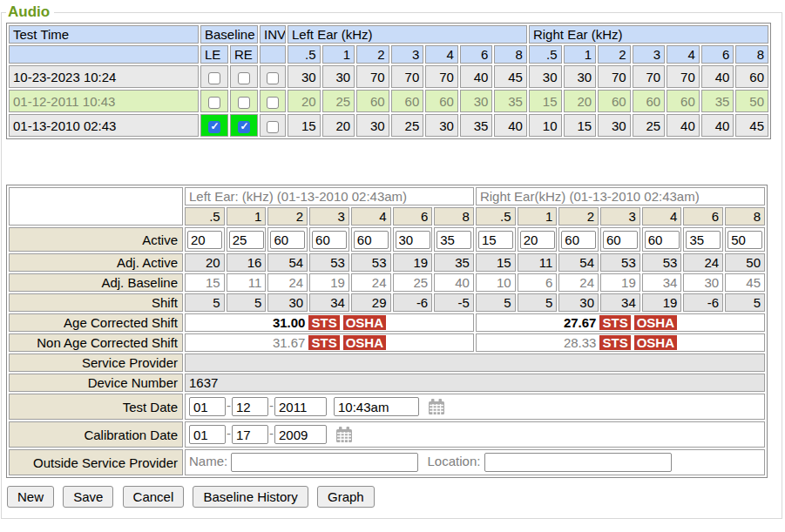 This screenshot has height=532, width=785. I want to click on test-date-year-input, so click(301, 407).